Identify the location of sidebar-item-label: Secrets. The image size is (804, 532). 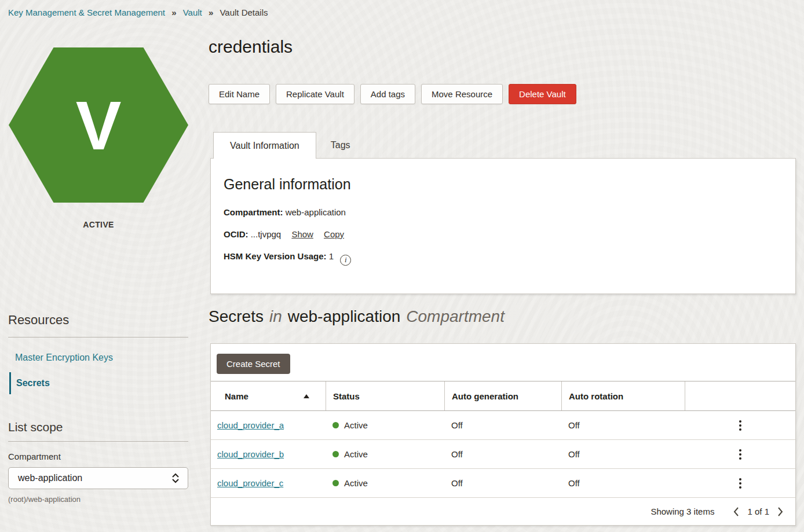
(33, 383).